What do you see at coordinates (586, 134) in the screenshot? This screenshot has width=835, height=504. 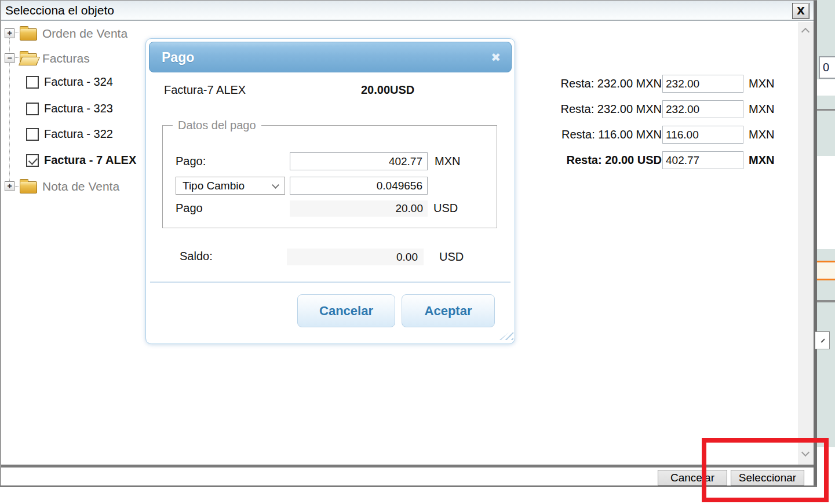 I see `resta-label: Resta: 116.00 MXN` at bounding box center [586, 134].